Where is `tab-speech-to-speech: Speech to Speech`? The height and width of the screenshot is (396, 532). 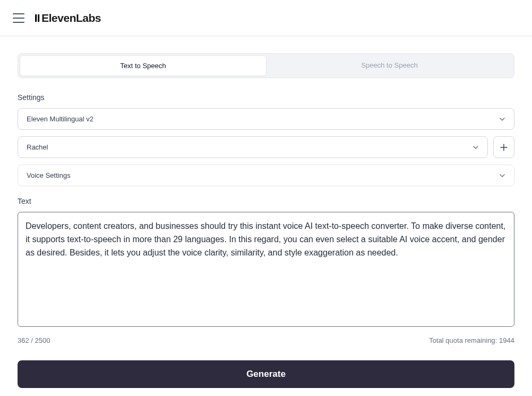
tab-speech-to-speech: Speech to Speech is located at coordinates (389, 66).